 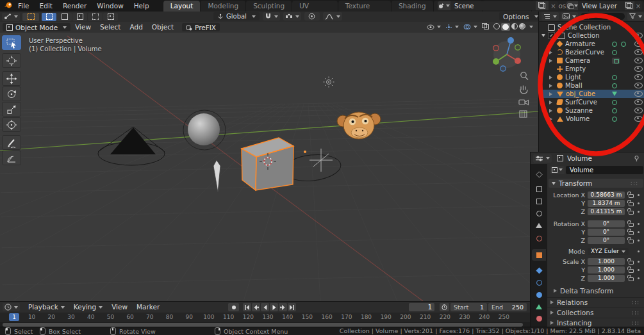 What do you see at coordinates (272, 17) in the screenshot?
I see `snap-toggle-button` at bounding box center [272, 17].